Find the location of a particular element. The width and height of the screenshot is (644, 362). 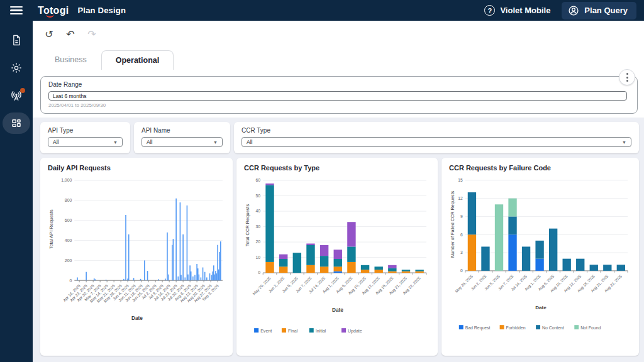

filter-row: API Type All ▼ API Name All ▼ is located at coordinates (340, 138).